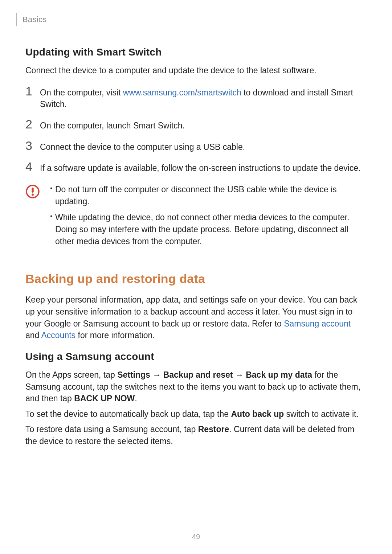  I want to click on ui-label-settings: Settings, so click(134, 375).